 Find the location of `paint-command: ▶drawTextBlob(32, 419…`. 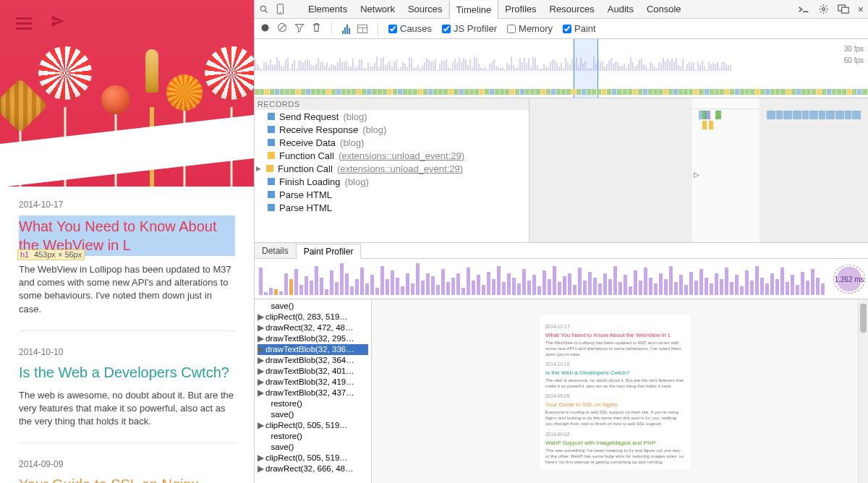

paint-command: ▶drawTextBlob(32, 419… is located at coordinates (312, 382).